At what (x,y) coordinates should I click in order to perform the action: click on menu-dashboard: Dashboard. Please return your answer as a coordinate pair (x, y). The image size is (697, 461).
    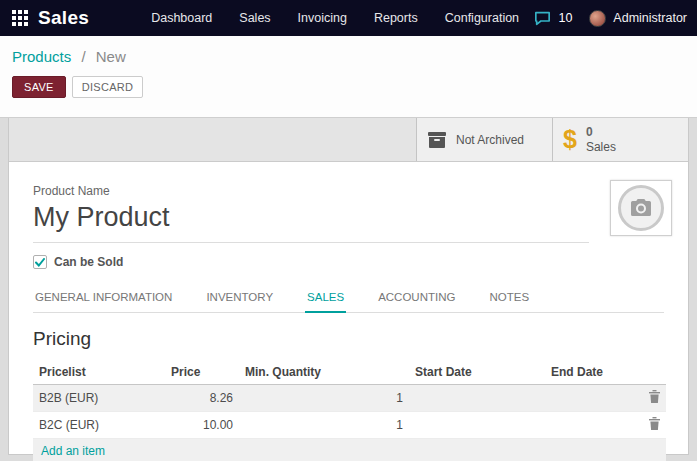
    Looking at the image, I should click on (182, 18).